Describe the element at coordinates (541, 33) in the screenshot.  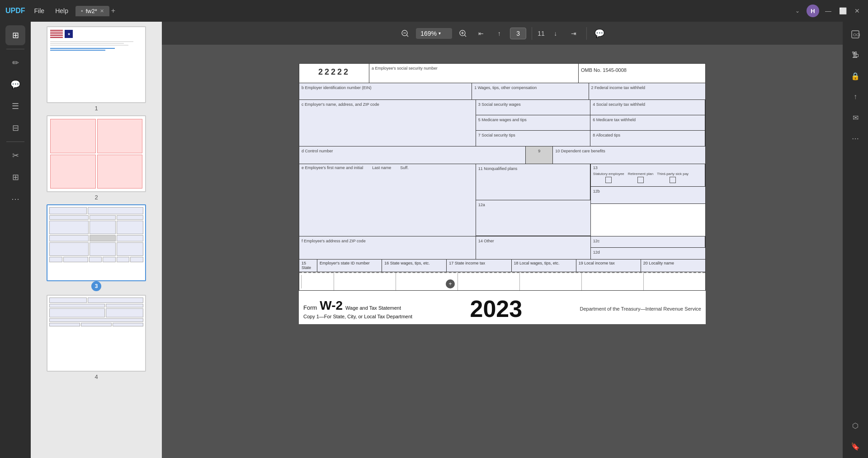
I see `page-total: 11` at that location.